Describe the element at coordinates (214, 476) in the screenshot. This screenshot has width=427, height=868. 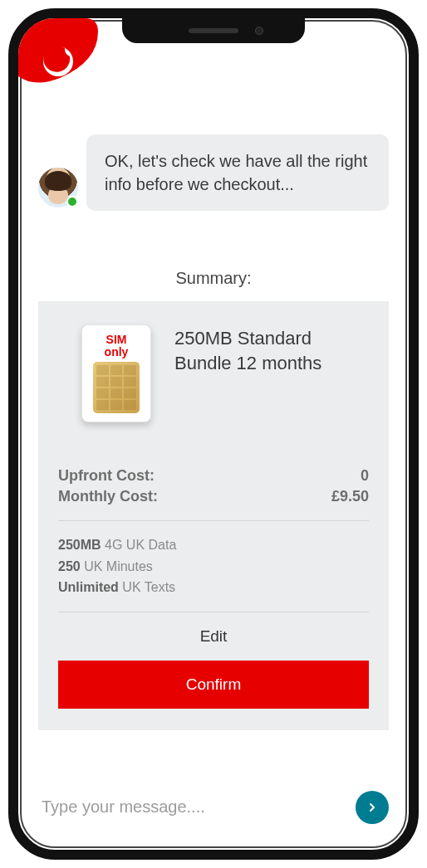
I see `upfront-cost-row: Upfront Cost: 0` at that location.